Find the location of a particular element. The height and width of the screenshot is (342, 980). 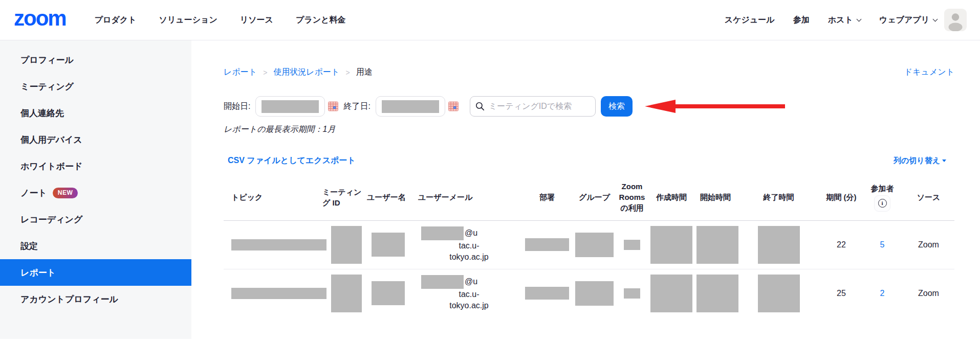

sidebar-item-recordings: レコーディング is located at coordinates (96, 219).